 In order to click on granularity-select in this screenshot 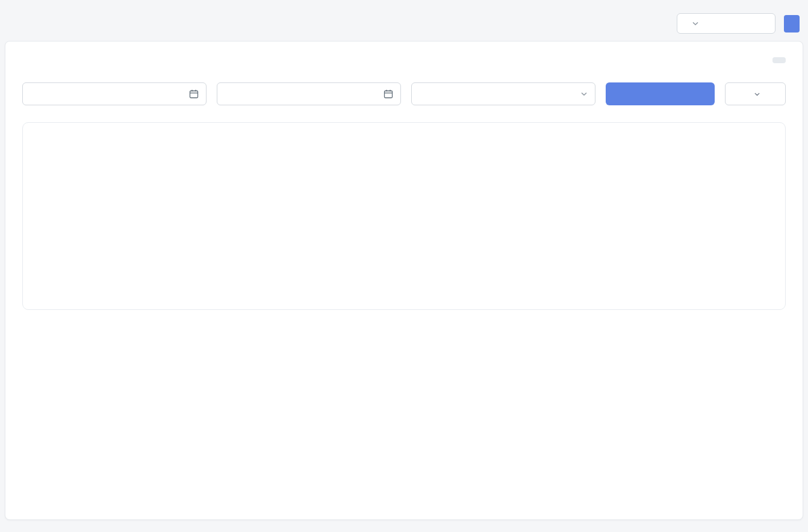, I will do `click(503, 94)`.